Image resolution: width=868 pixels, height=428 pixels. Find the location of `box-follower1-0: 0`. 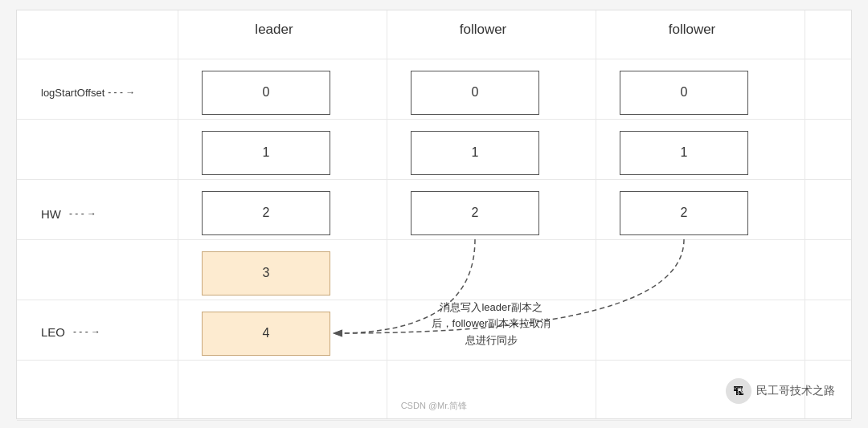

box-follower1-0: 0 is located at coordinates (475, 93).